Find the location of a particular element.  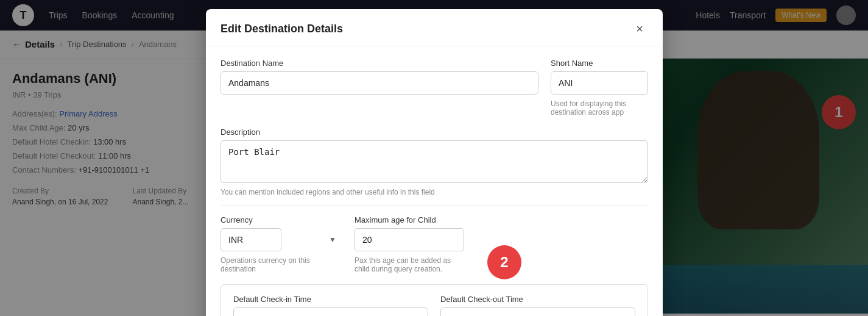

short-name-label: Short Name is located at coordinates (599, 63).